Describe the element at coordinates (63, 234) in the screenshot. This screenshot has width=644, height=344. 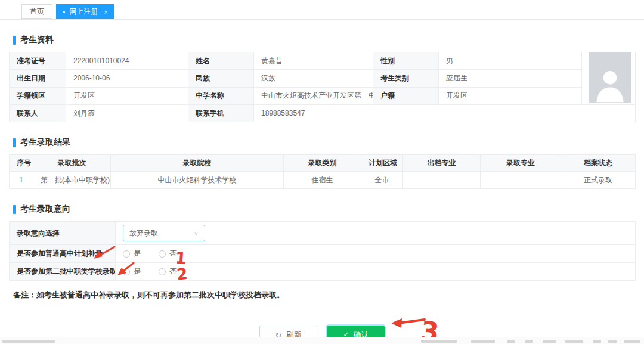
I see `intent-select-label: 录取意向选择` at that location.